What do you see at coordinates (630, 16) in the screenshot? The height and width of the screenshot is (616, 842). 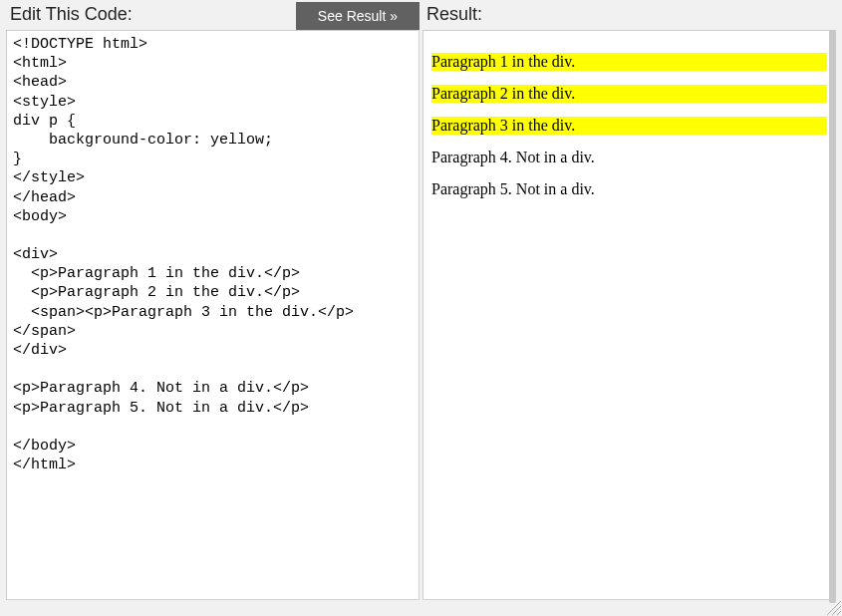 I see `result-header: Result:` at bounding box center [630, 16].